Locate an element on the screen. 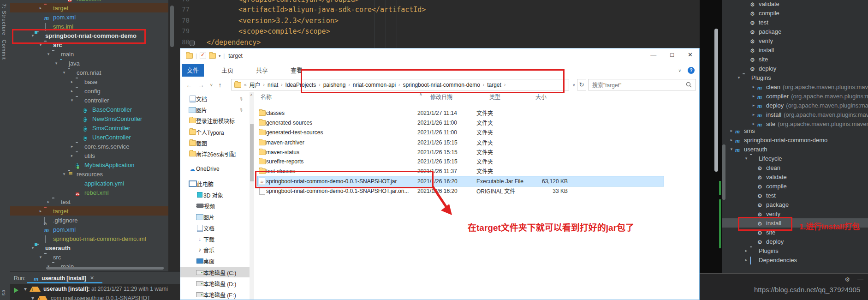 The height and width of the screenshot is (300, 868). tree-item-controller: ▾controller is located at coordinates (89, 100).